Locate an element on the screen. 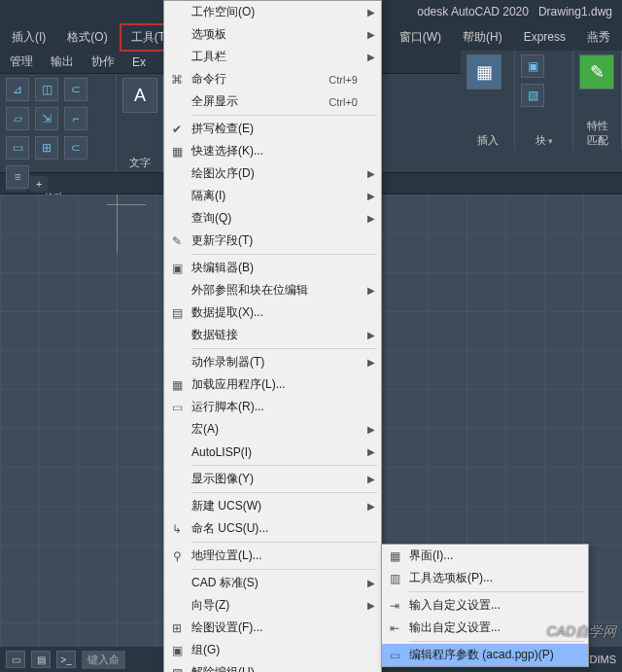 Image resolution: width=622 pixels, height=672 pixels. menu-item-icon: ▦ is located at coordinates (395, 556).